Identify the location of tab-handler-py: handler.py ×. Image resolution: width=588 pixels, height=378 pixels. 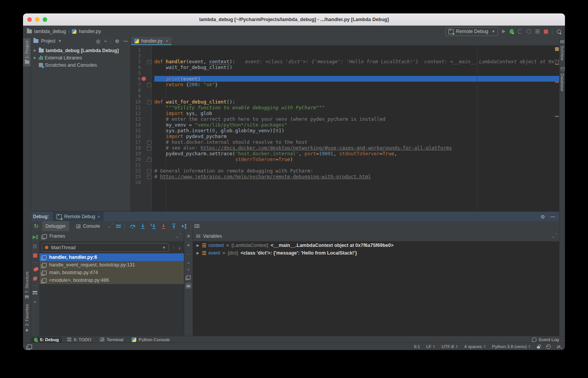
(151, 41).